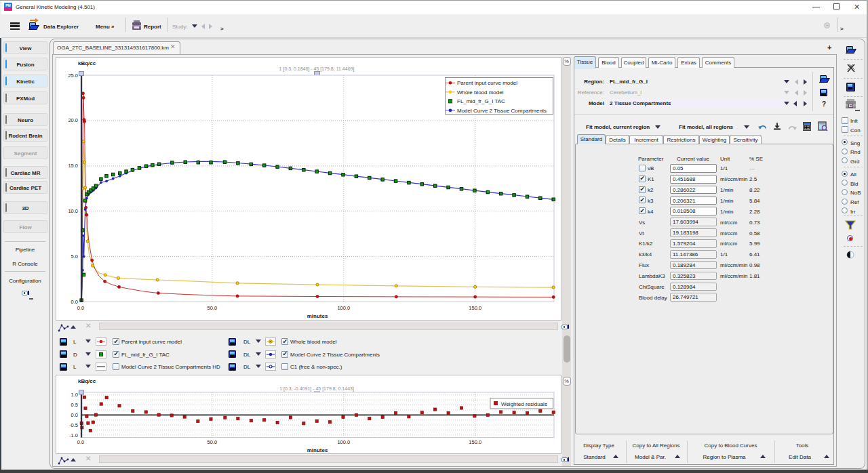  What do you see at coordinates (481, 102) in the screenshot?
I see `svg-text: FL_mid_fr_G_I TAC` at bounding box center [481, 102].